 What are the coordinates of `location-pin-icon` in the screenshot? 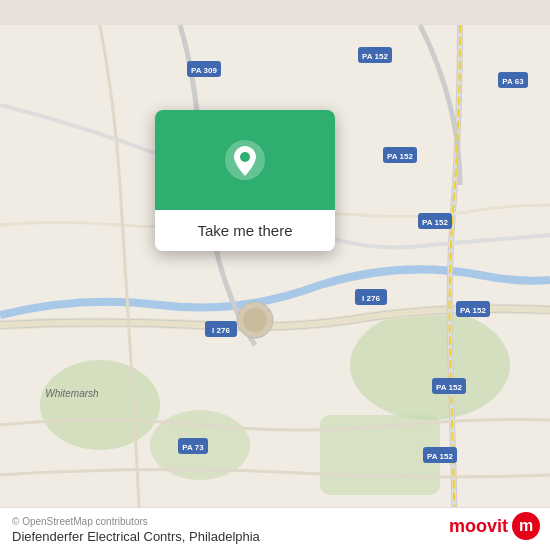 It's located at (245, 160).